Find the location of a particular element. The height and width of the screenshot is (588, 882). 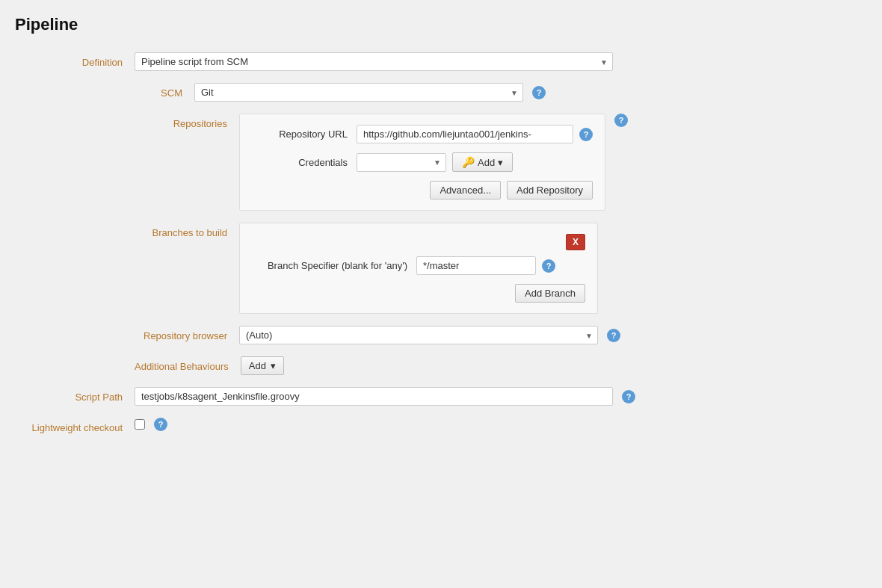

add-behaviour-button: Add ▾ is located at coordinates (262, 366).